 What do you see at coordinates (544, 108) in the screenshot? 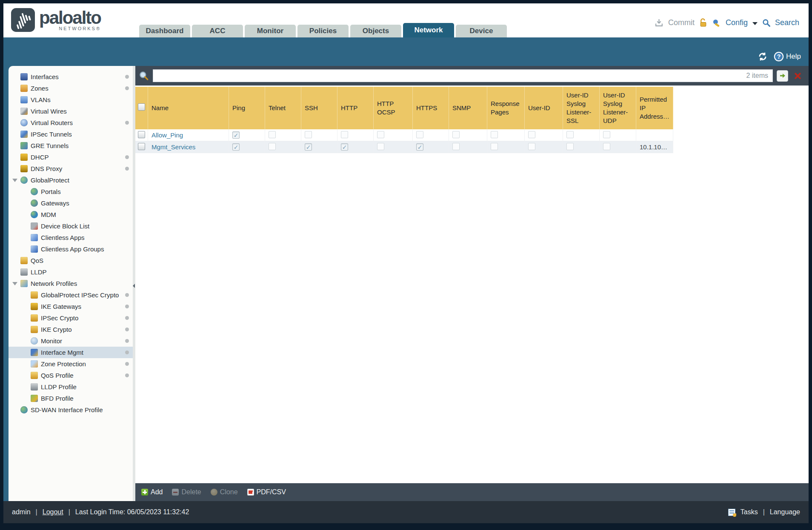
I see `column-header-user-id: User-ID` at bounding box center [544, 108].